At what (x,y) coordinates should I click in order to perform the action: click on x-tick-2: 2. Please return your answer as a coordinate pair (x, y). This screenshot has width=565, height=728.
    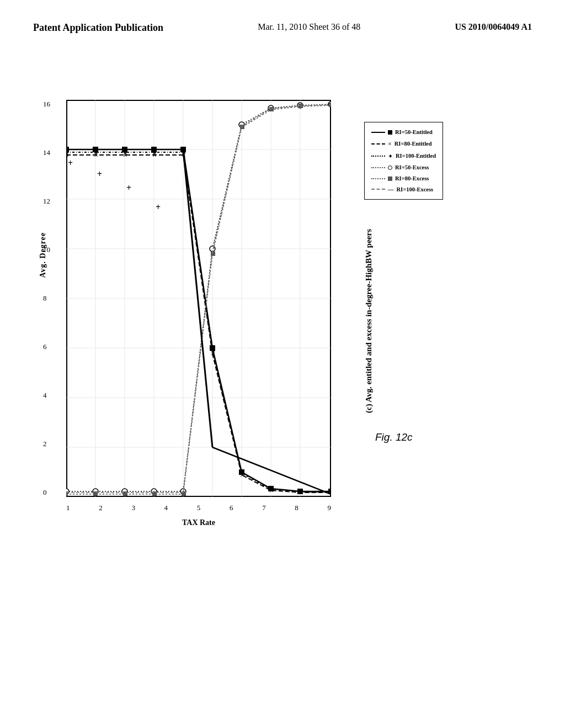
    Looking at the image, I should click on (100, 508).